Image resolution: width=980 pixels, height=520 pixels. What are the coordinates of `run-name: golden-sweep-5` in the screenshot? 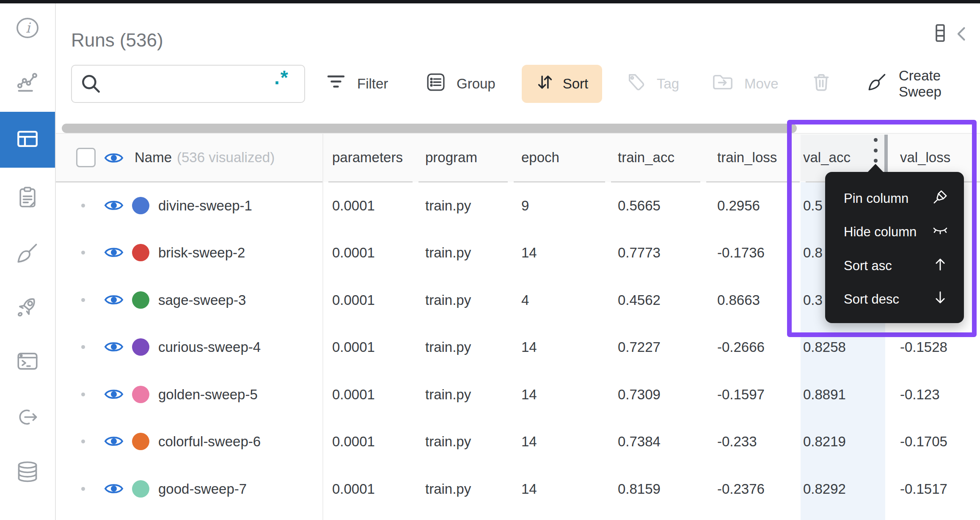 It's located at (208, 395).